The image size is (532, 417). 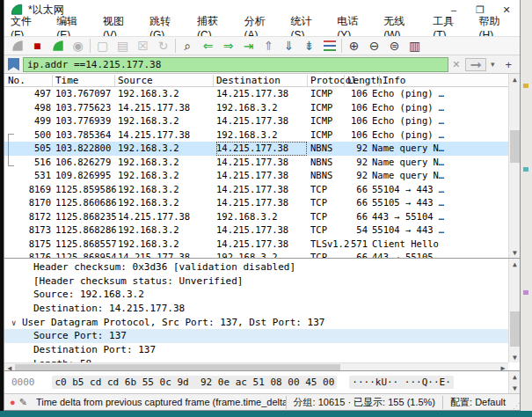 I want to click on go-back-icon: ⇐, so click(x=208, y=46).